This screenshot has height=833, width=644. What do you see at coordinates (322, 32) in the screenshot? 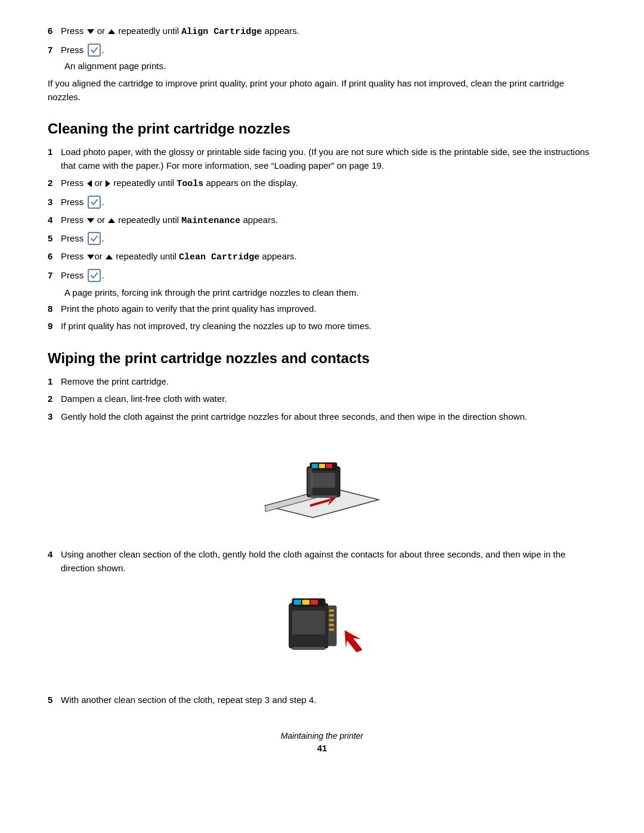
I see `top-step-6: 6 Press or repeatedly until Align Cartri…` at bounding box center [322, 32].